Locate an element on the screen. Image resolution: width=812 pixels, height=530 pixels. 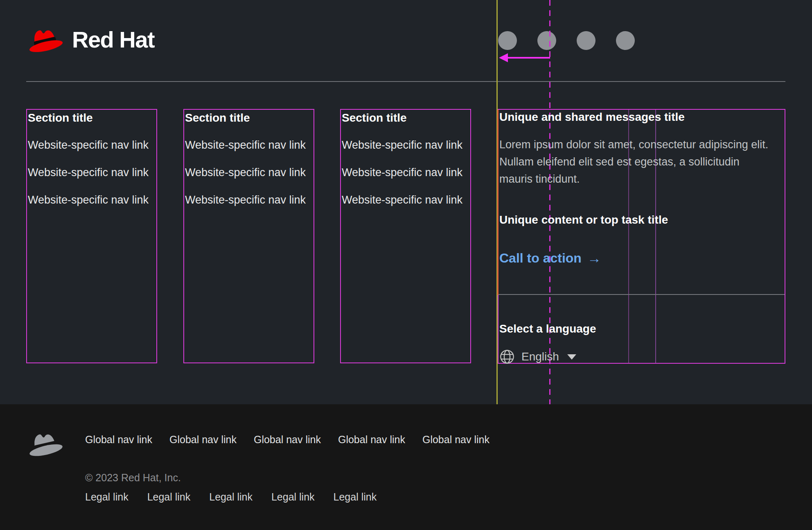
selected-language: English is located at coordinates (540, 357).